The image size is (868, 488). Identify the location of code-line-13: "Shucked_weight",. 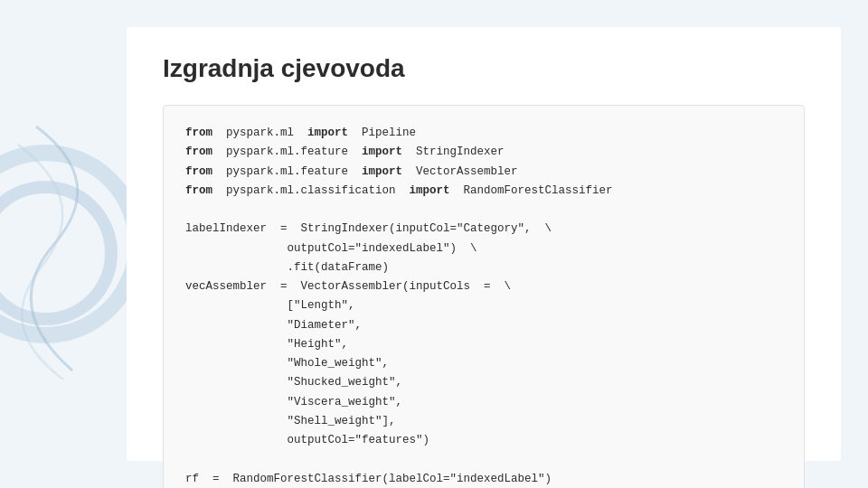
(484, 383).